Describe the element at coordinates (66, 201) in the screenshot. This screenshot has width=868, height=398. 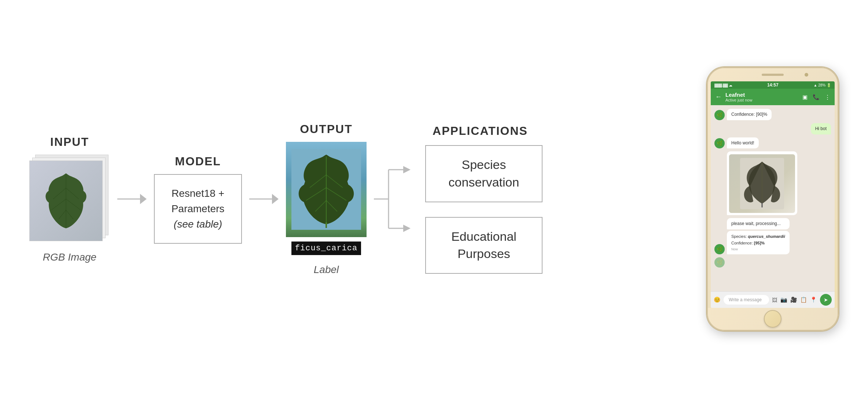
I see `input-leaf-placeholder` at that location.